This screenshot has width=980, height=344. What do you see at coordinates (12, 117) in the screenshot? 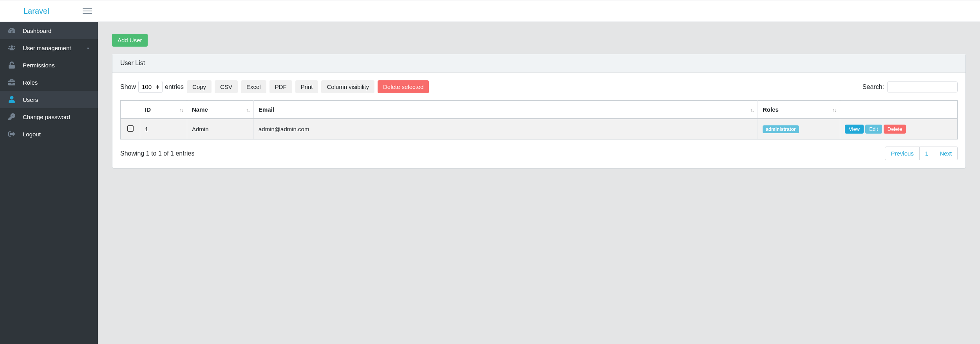
I see `key-icon` at bounding box center [12, 117].